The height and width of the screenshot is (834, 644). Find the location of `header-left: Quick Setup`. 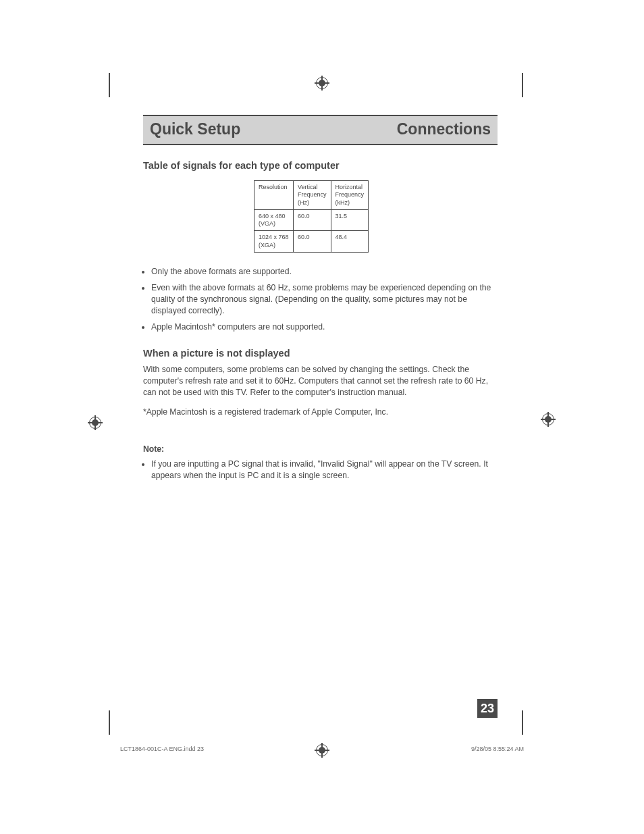

header-left: Quick Setup is located at coordinates (195, 130).